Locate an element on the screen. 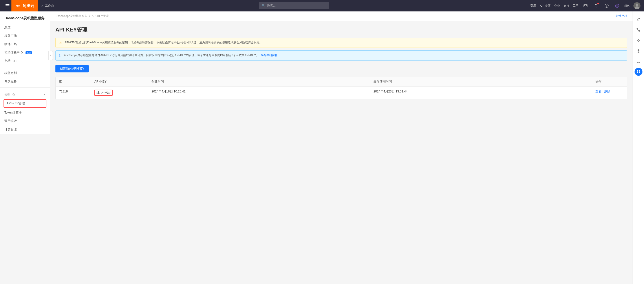 The width and height of the screenshot is (644, 284). help-docs-link: 帮助文档 is located at coordinates (622, 16).